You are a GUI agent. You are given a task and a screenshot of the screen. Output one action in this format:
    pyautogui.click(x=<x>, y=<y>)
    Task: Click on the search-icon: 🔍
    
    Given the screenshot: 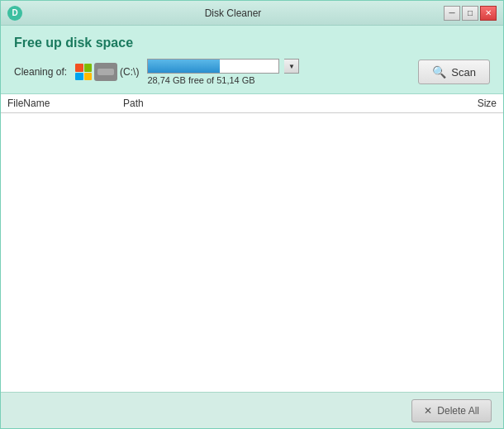 What is the action you would take?
    pyautogui.click(x=440, y=72)
    